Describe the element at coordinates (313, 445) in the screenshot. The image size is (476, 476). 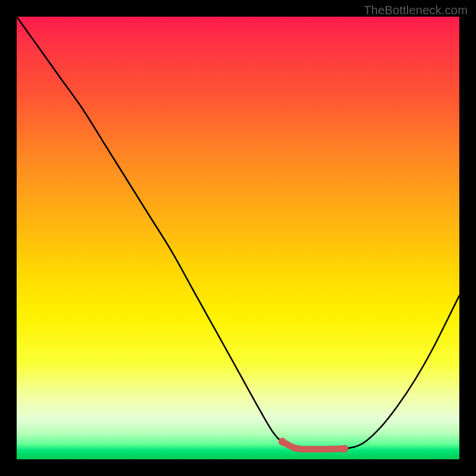
I see `optimal-zone-path` at that location.